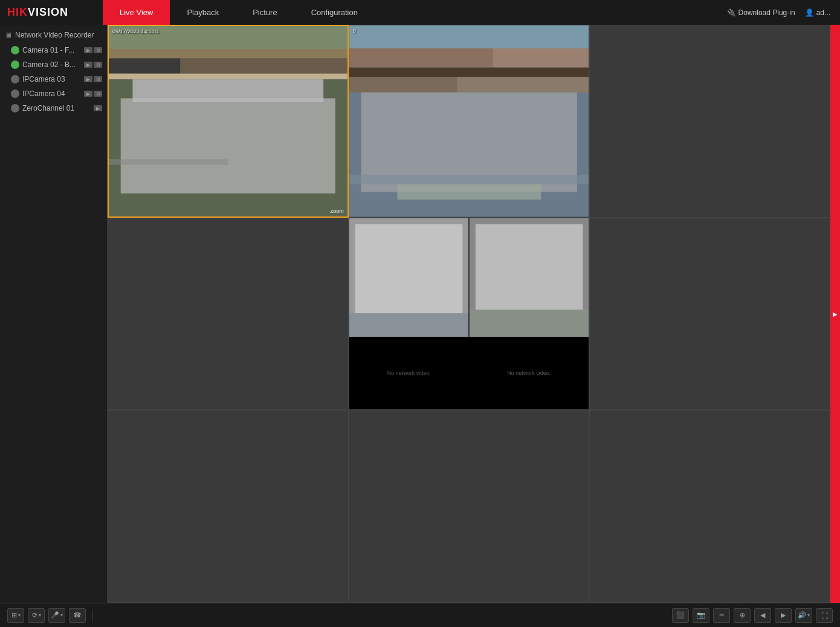  I want to click on sidebar-item-ipcamera04: IPCamera 04 ▶ ⚙, so click(53, 94).